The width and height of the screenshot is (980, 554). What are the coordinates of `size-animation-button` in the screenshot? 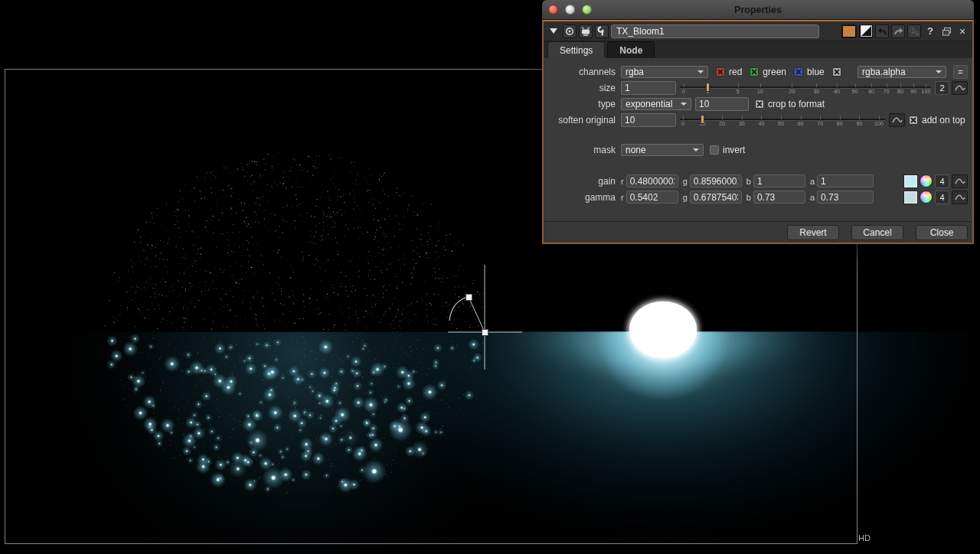 It's located at (960, 88).